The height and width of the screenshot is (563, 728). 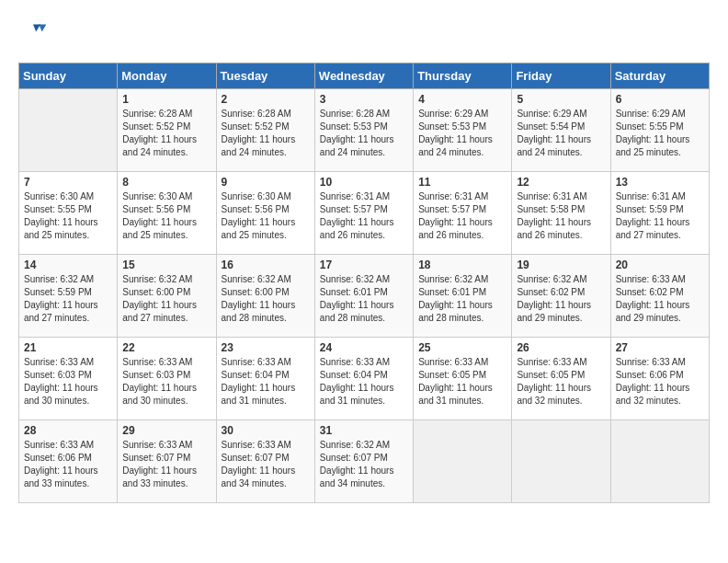 I want to click on day-number: 28, so click(x=68, y=431).